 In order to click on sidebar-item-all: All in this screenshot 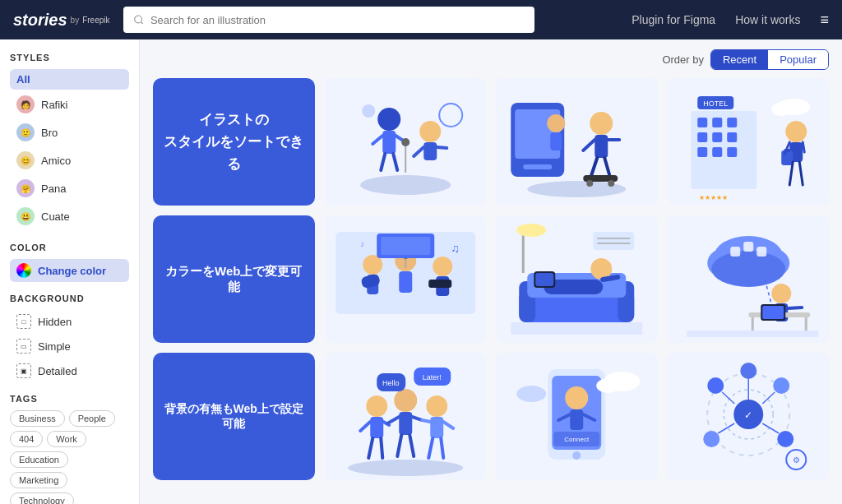, I will do `click(69, 79)`.